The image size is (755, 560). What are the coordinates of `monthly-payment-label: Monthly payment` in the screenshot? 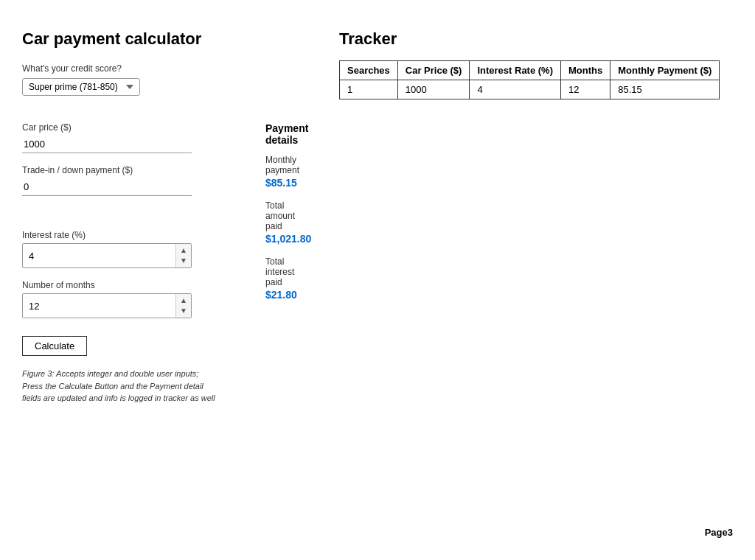 It's located at (288, 165).